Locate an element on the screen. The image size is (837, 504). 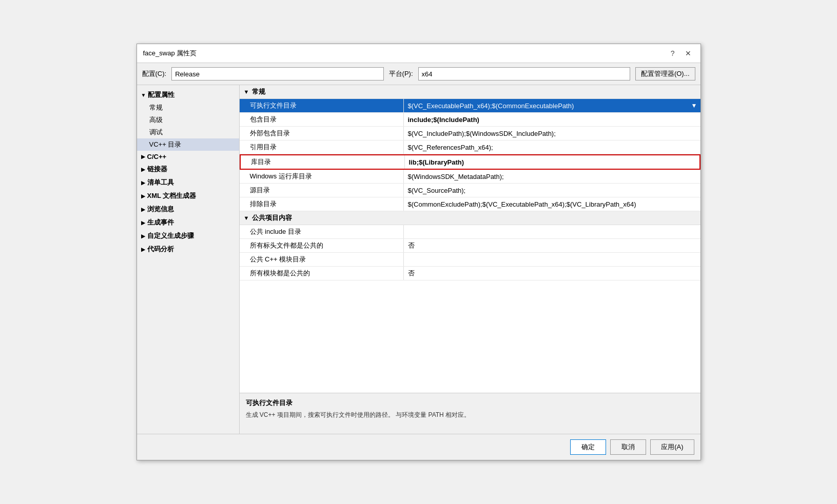
prop-value-external-include-dir: $(VC_IncludePath);$(WindowsSDK_IncludePa… is located at coordinates (552, 133).